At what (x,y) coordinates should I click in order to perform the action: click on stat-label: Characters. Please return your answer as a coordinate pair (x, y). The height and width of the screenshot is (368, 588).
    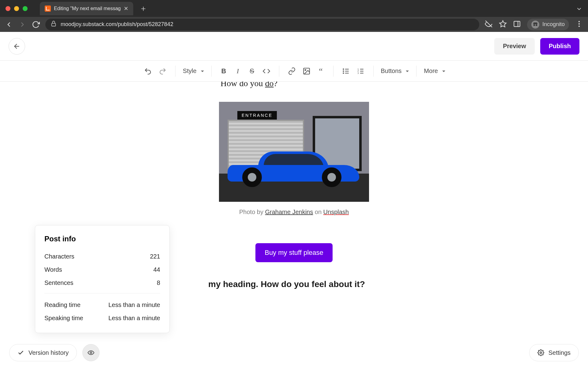
    Looking at the image, I should click on (59, 256).